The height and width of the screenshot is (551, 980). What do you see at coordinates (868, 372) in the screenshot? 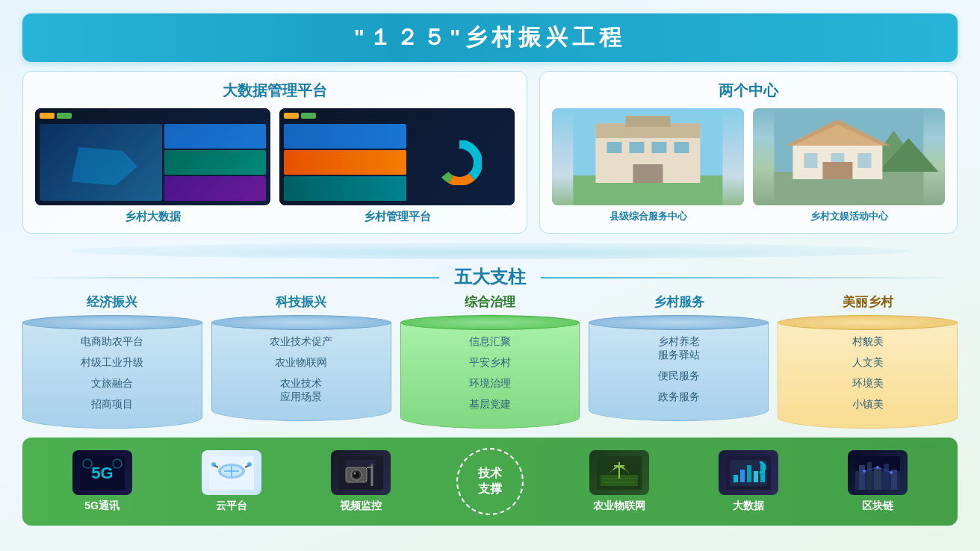
I see `pillar-meili-cylinder: 村貌美 人文美 环境美 小镇美` at bounding box center [868, 372].